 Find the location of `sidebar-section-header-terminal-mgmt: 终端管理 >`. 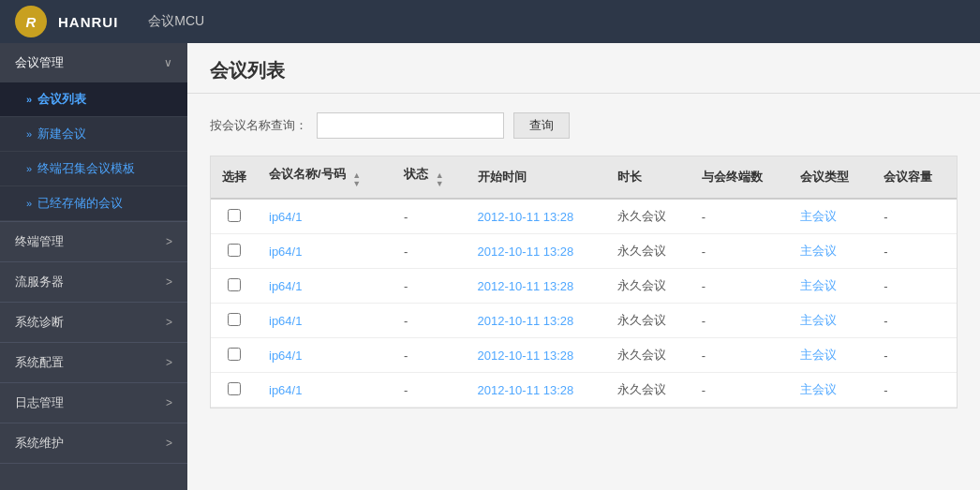

sidebar-section-header-terminal-mgmt: 终端管理 > is located at coordinates (94, 242).